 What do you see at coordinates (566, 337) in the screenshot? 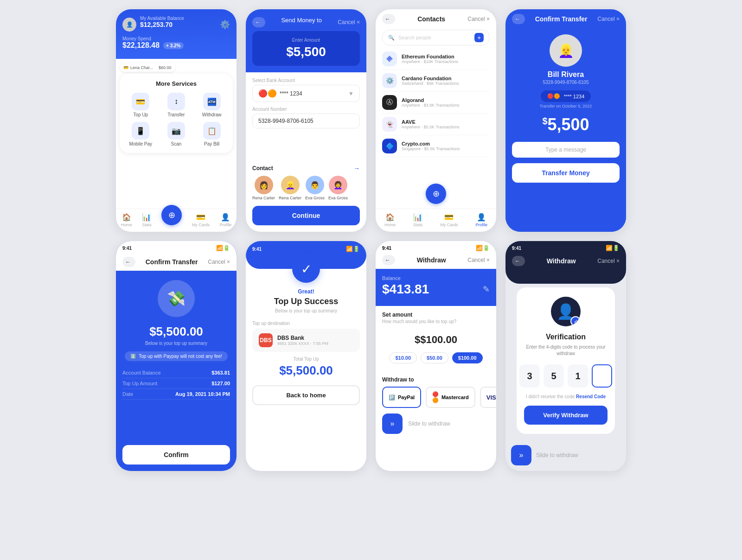
I see `verify-title: Verification` at bounding box center [566, 337].